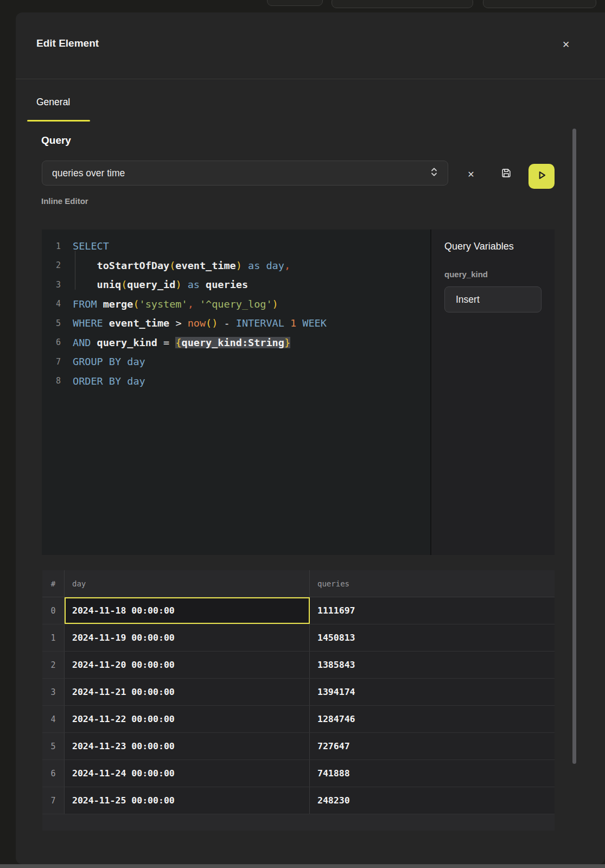  Describe the element at coordinates (298, 719) in the screenshot. I see `table-row: 42024-11-22 00:00:001284746` at that location.